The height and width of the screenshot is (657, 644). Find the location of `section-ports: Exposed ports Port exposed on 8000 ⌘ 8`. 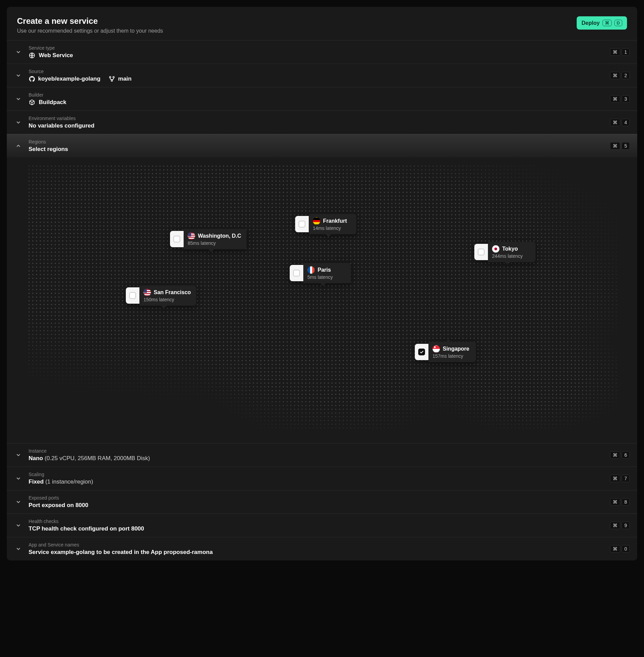

section-ports: Exposed ports Port exposed on 8000 ⌘ 8 is located at coordinates (322, 502).